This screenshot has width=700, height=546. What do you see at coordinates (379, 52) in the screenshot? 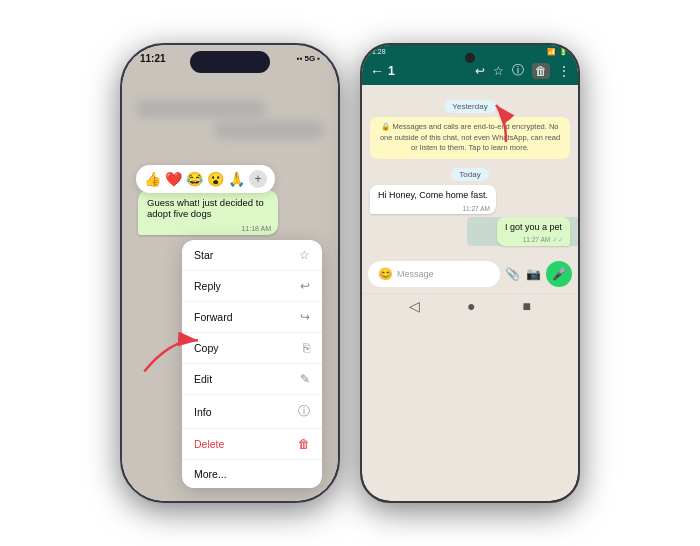
I see `android-time: 1:28` at bounding box center [379, 52].